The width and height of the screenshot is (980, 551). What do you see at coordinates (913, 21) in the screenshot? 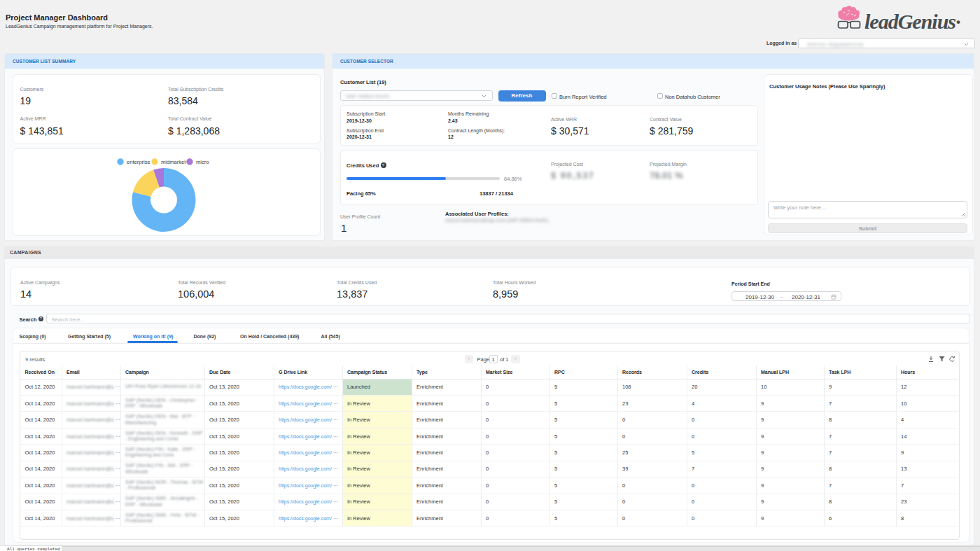
I see `svg-text: leadGenius·` at bounding box center [913, 21].